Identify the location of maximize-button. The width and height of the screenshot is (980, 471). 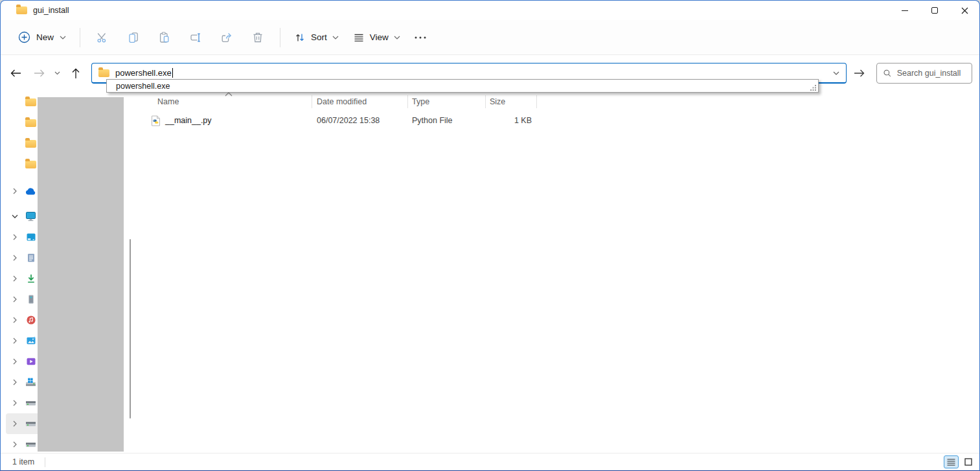
(935, 10).